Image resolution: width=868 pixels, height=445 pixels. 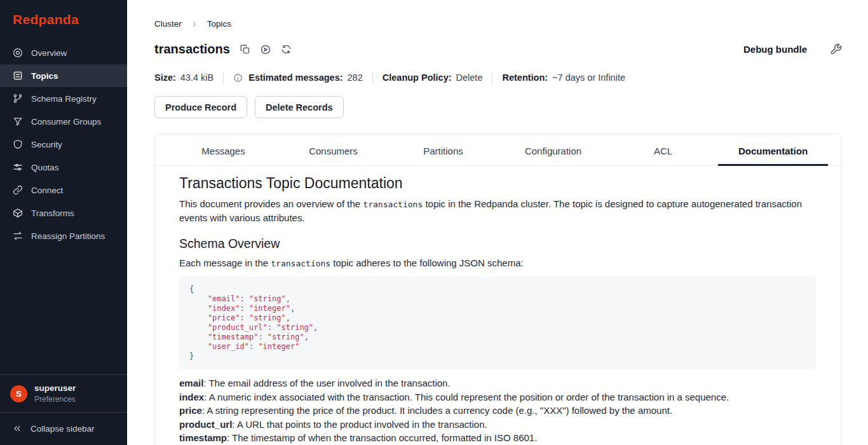 What do you see at coordinates (266, 50) in the screenshot?
I see `play-icon` at bounding box center [266, 50].